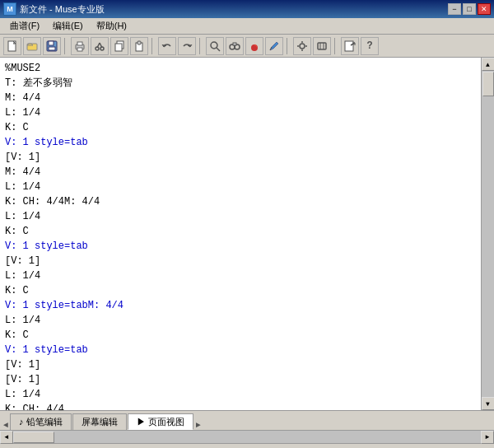 The height and width of the screenshot is (448, 494). What do you see at coordinates (247, 446) in the screenshot?
I see `status-bar: 就绪 Ln 28, Col 7` at bounding box center [247, 446].